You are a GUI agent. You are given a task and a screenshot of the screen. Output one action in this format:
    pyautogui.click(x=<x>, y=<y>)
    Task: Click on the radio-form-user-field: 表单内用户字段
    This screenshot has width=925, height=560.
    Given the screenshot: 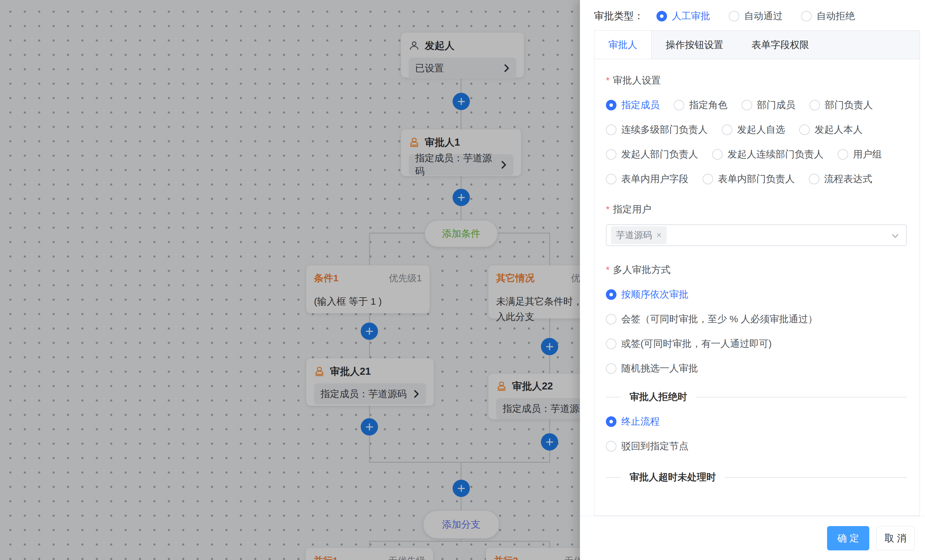 What is the action you would take?
    pyautogui.click(x=647, y=179)
    